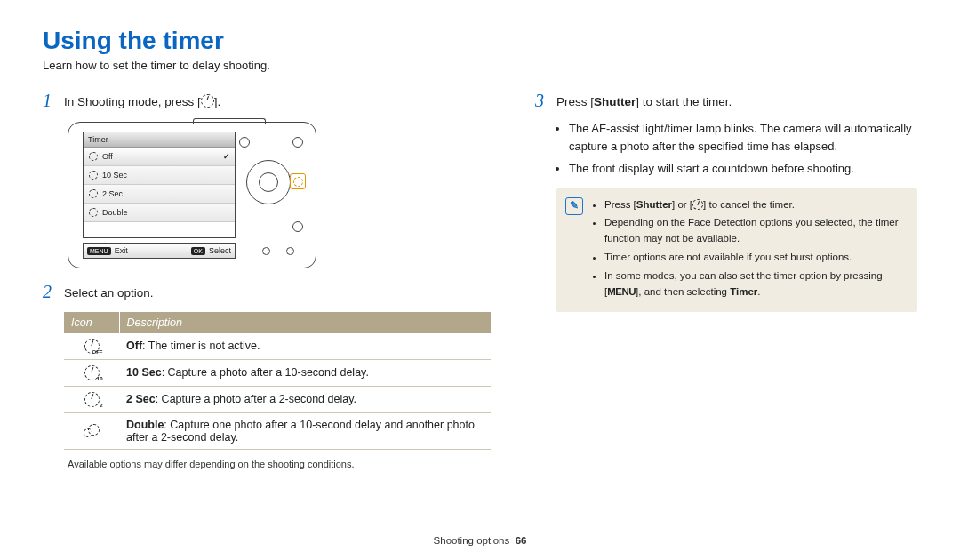 Image resolution: width=960 pixels, height=560 pixels. I want to click on step-3: 3 Press [Shutter] to start the timer., so click(726, 101).